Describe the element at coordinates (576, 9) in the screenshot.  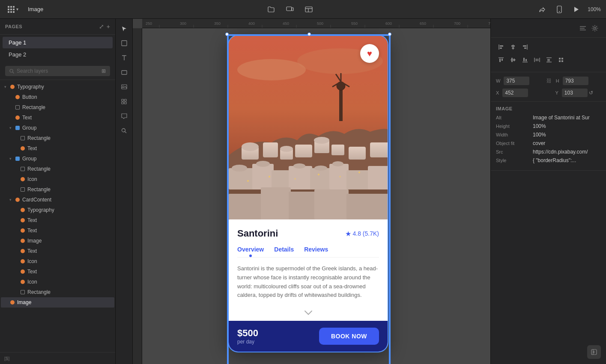
I see `play-button` at that location.